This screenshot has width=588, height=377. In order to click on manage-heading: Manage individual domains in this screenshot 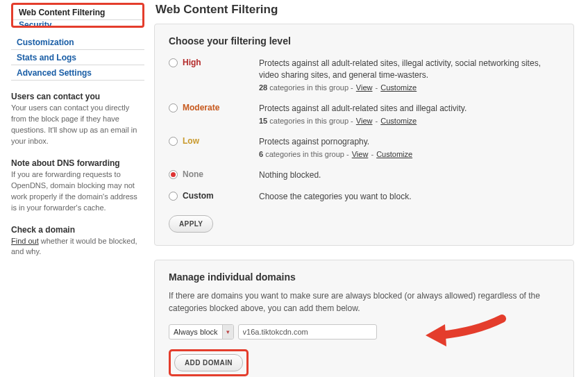, I will do `click(364, 277)`.